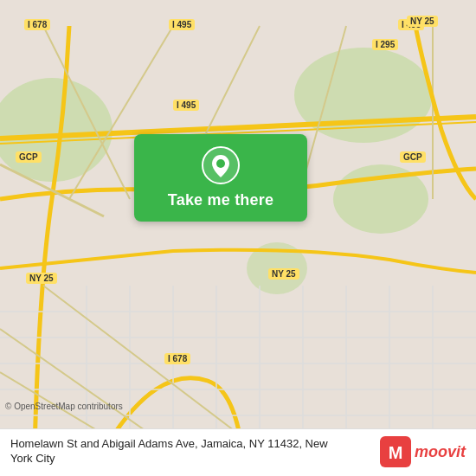 This screenshot has width=476, height=476. I want to click on moovit-bus-icon: M, so click(396, 452).